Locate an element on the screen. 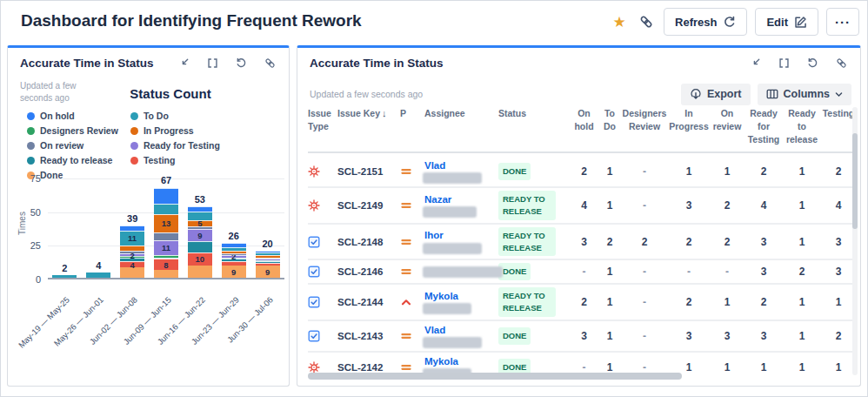 Image resolution: width=868 pixels, height=397 pixels. issue-key-link: SCL-2149 is located at coordinates (360, 205).